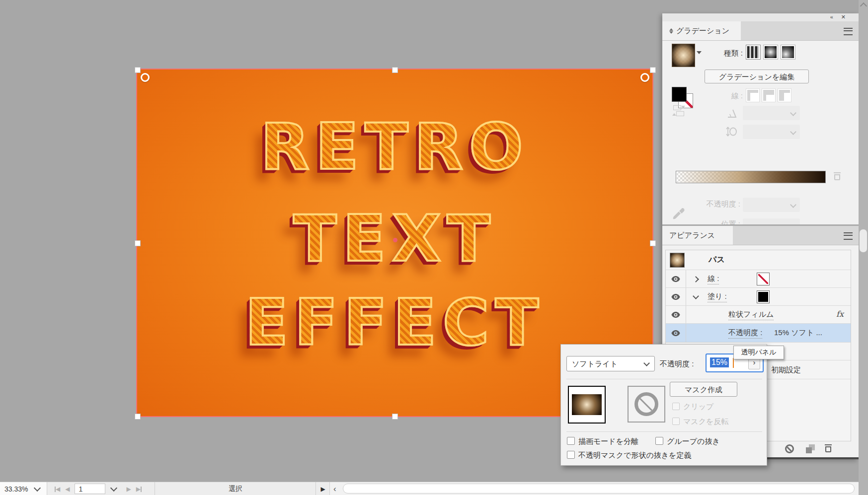 This screenshot has height=495, width=868. What do you see at coordinates (696, 296) in the screenshot?
I see `collapse-fill-icon` at bounding box center [696, 296].